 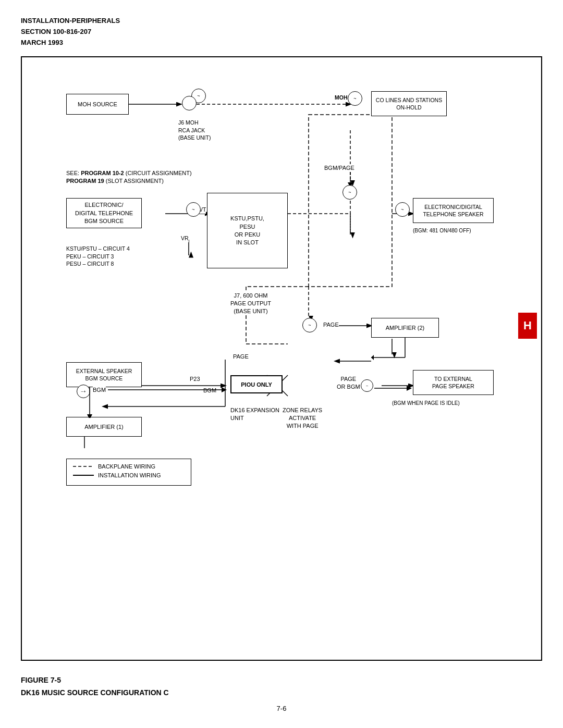 What do you see at coordinates (170, 390) in the screenshot?
I see `bgm-to-piou-svg` at bounding box center [170, 390].